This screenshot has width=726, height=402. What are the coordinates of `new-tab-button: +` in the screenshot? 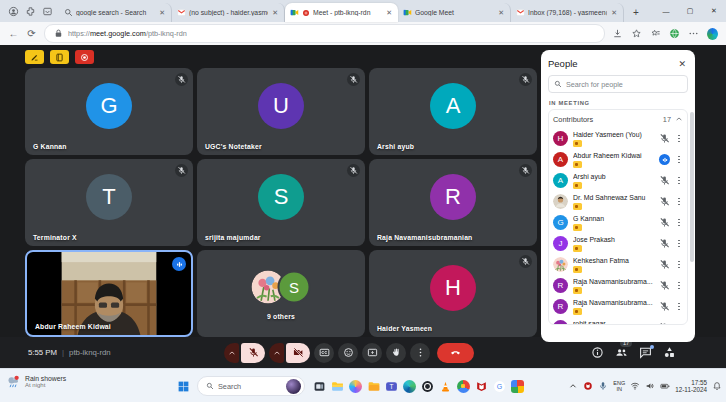 It's located at (636, 12).